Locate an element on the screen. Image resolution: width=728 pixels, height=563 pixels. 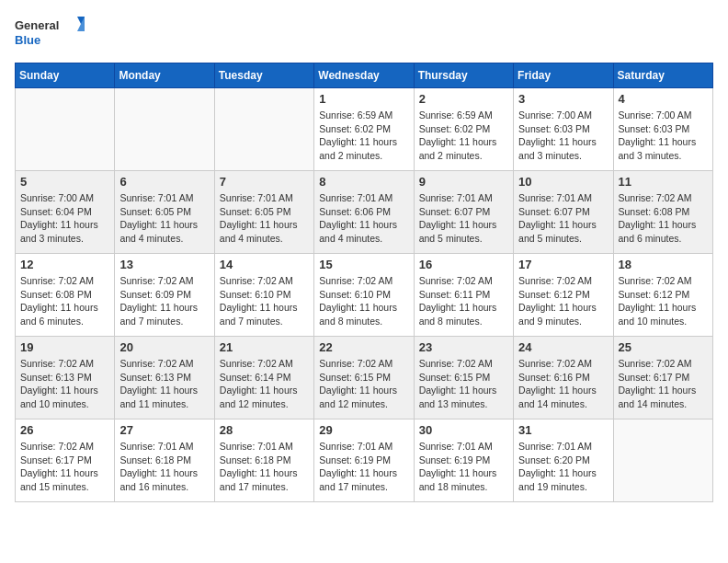
calendar-cell: 27Sunrise: 7:01 AMSunset: 6:18 PMDayligh… is located at coordinates (165, 461).